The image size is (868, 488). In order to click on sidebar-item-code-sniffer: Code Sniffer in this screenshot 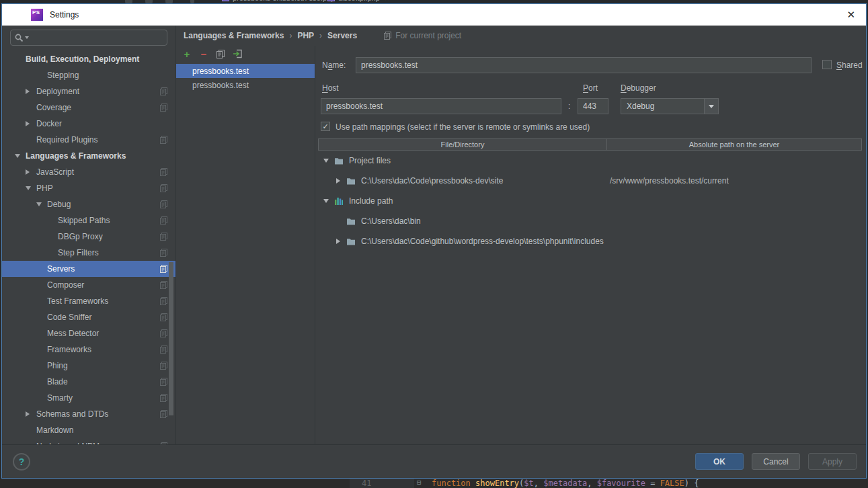, I will do `click(89, 317)`.